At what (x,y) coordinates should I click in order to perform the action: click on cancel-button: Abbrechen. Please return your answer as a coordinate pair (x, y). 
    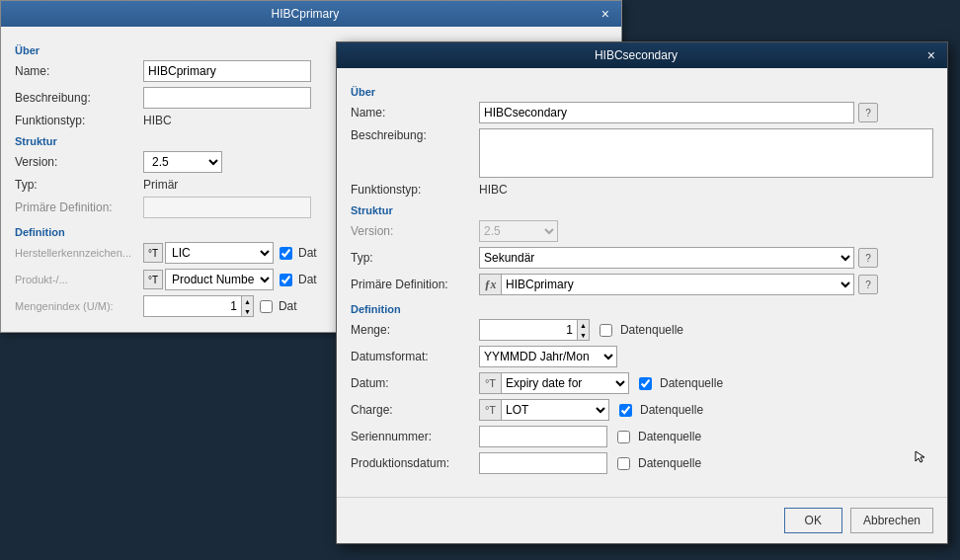
    Looking at the image, I should click on (892, 520).